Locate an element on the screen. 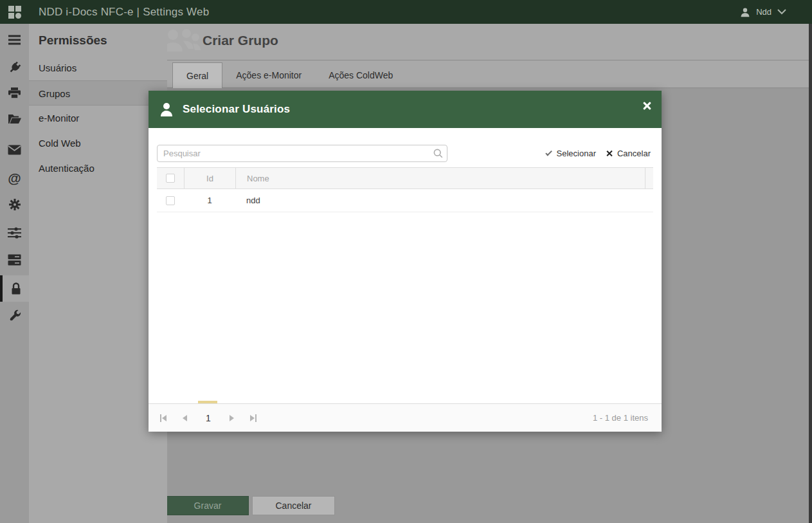  sidebar-item-autenticacao: Autenticação is located at coordinates (98, 169).